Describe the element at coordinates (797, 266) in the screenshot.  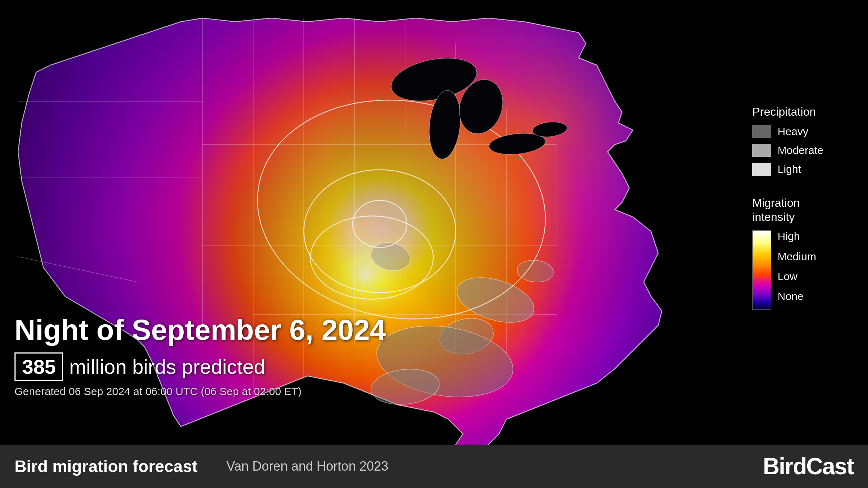
I see `migration-labels: High Medium Low None` at that location.